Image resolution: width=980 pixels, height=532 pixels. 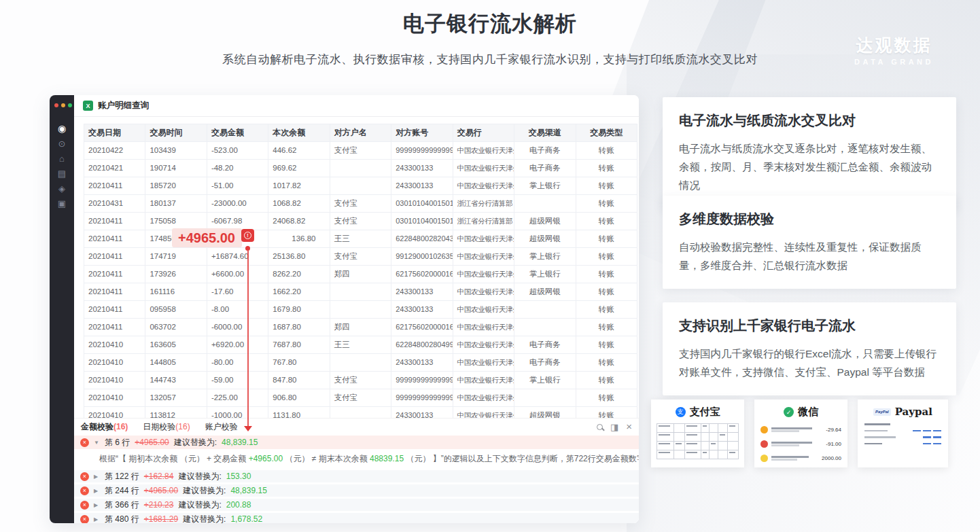 What do you see at coordinates (174, 459) in the screenshot?
I see `detail-text: 根据“【 期初本次余额 （元） + 交易金额` at bounding box center [174, 459].